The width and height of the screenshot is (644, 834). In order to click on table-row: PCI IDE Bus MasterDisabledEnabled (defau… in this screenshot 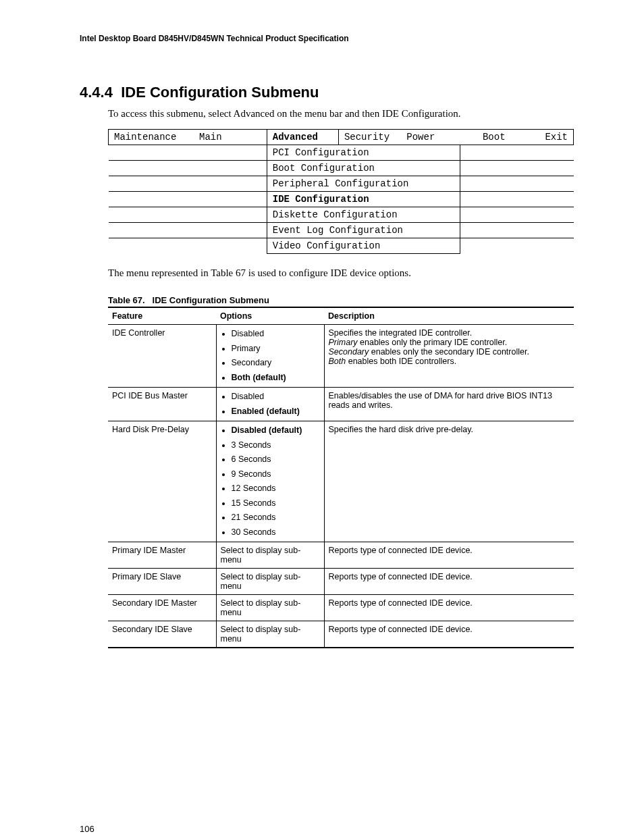, I will do `click(341, 405)`.